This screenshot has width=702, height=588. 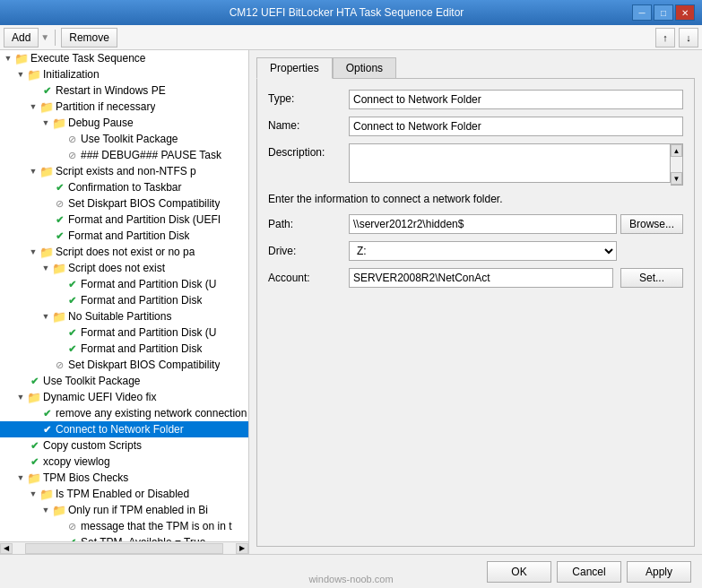 I want to click on tree-item: ✔Copy custom Scripts, so click(x=124, y=445).